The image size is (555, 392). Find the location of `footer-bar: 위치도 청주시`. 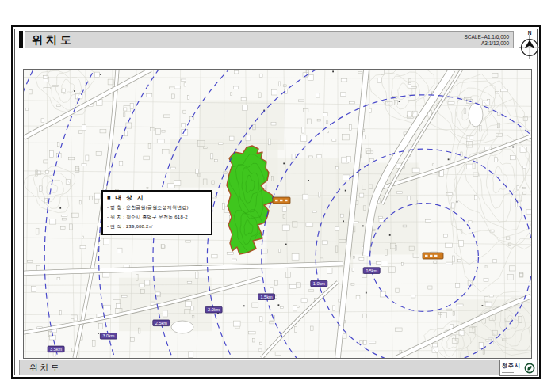

footer-bar: 위치도 청주시 is located at coordinates (279, 367).